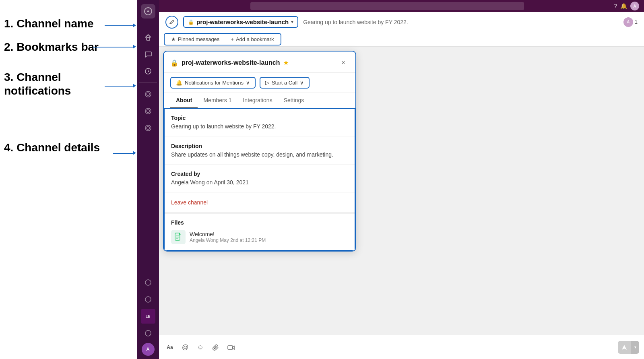 Image resolution: width=644 pixels, height=359 pixels. I want to click on pinned-messages-button: ★ Pinned messages, so click(195, 39).